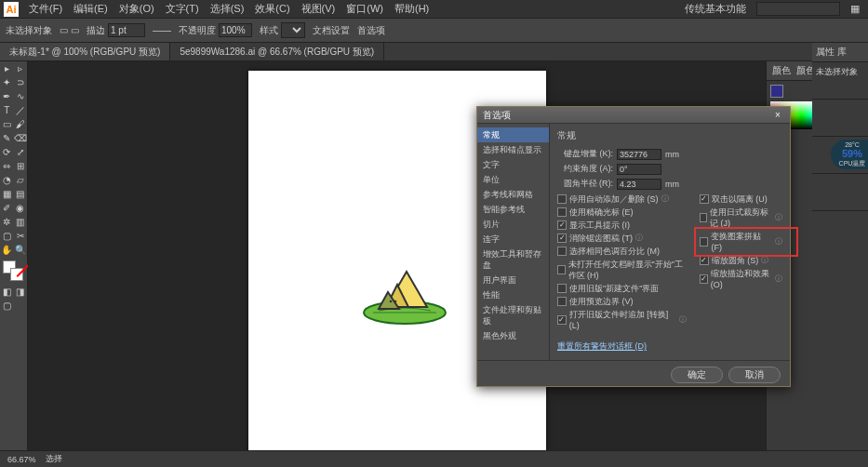 The image size is (868, 467). What do you see at coordinates (20, 125) in the screenshot?
I see `brush-tool: 🖌` at bounding box center [20, 125].